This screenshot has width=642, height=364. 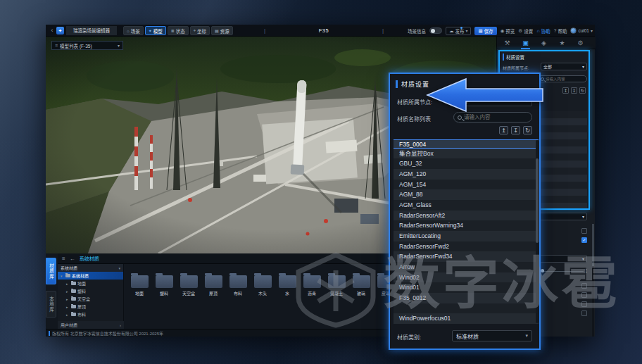 What do you see at coordinates (466, 246) in the screenshot?
I see `material-row: RadarSensorFwd2` at bounding box center [466, 246].